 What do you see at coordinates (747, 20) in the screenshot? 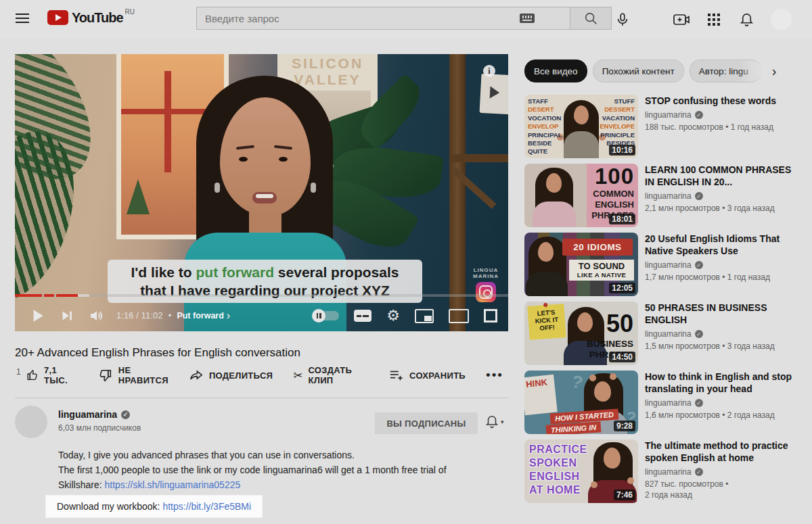
I see `notifications-button` at bounding box center [747, 20].